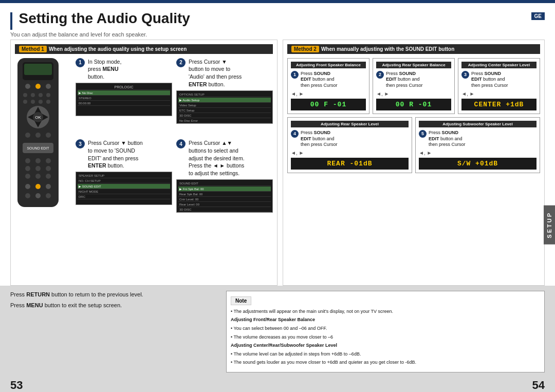 This screenshot has height=392, width=555. I want to click on note-header: Note, so click(241, 301).